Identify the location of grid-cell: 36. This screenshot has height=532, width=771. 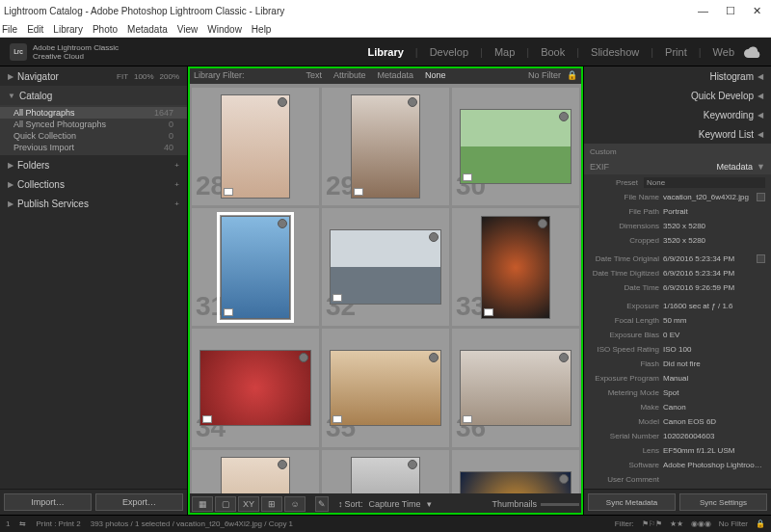
(516, 387).